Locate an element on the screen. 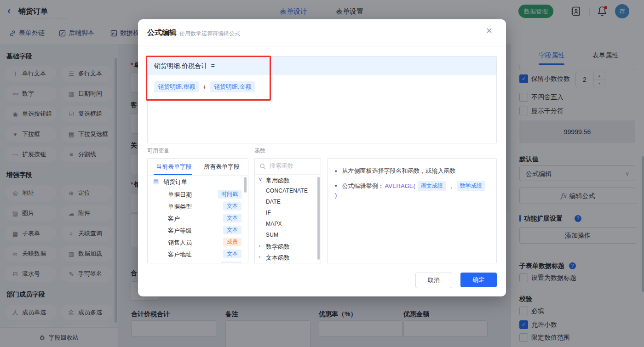 This screenshot has height=347, width=644. tab-current-form-fields: 当前表单字段 is located at coordinates (174, 167).